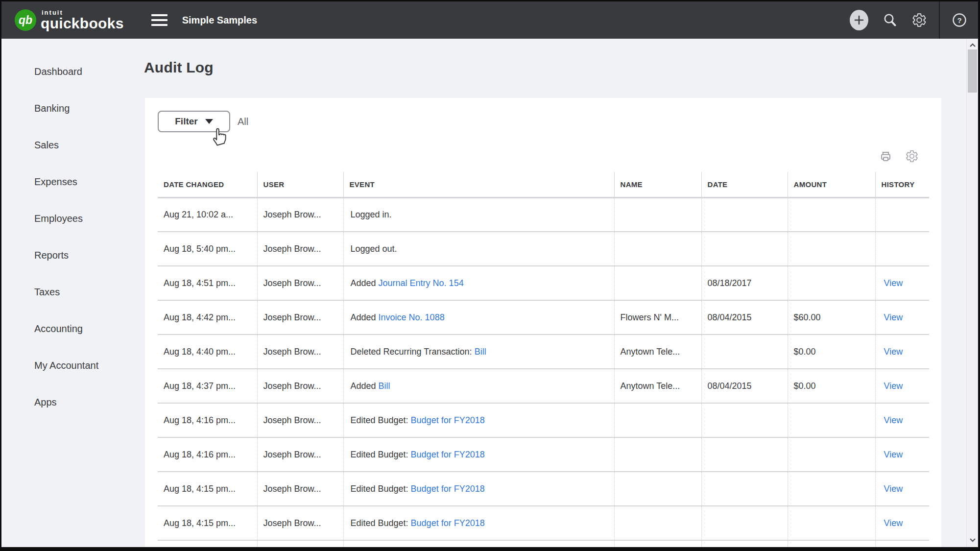  What do you see at coordinates (939, 20) in the screenshot?
I see `topbar-divider` at bounding box center [939, 20].